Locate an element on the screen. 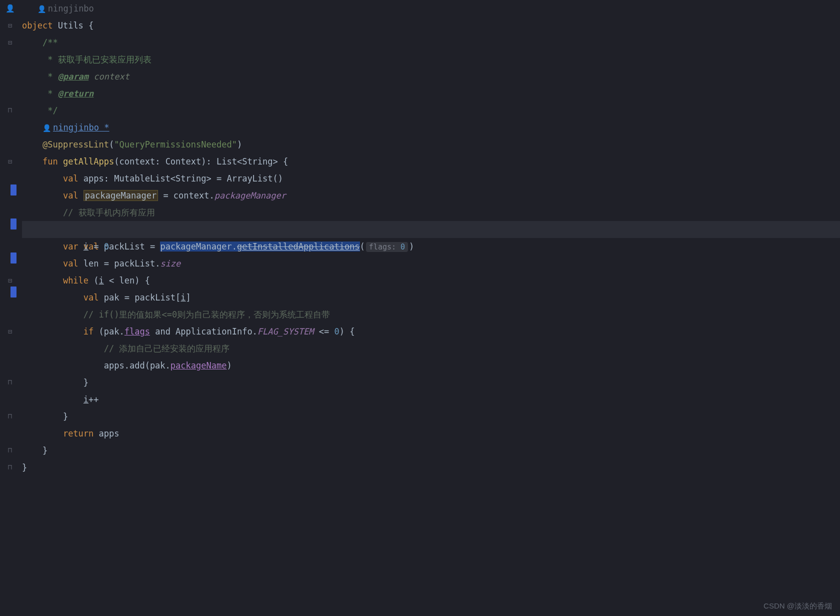 Image resolution: width=840 pixels, height=616 pixels. code-line: fun getAllApps(context: Context): List<S… is located at coordinates (431, 162).